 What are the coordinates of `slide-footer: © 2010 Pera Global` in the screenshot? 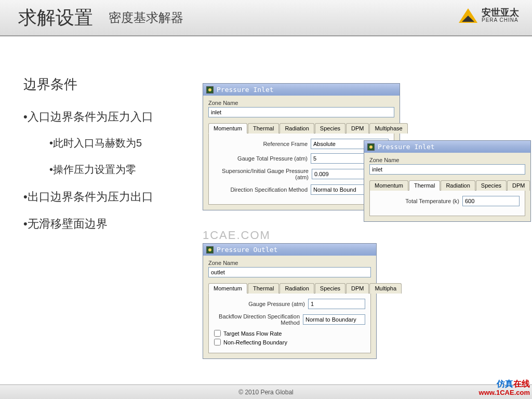 It's located at (266, 392).